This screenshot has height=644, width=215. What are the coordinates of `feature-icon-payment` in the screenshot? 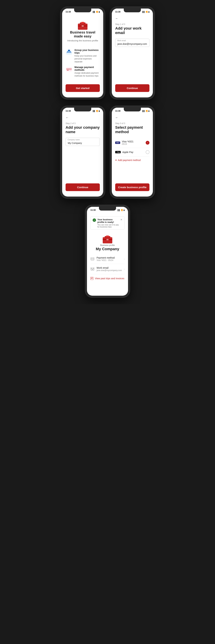 It's located at (69, 69).